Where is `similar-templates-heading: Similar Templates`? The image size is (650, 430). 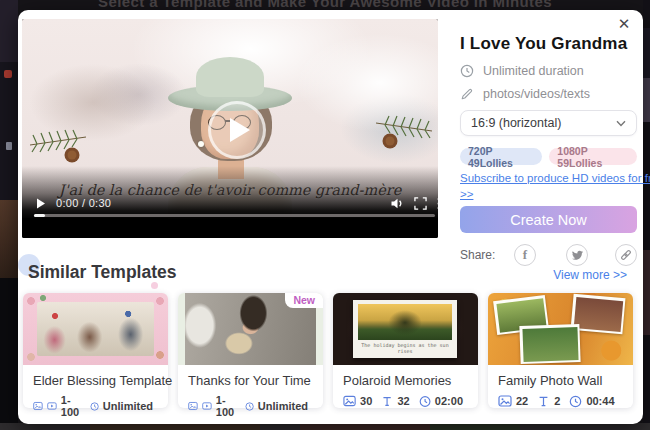 similar-templates-heading: Similar Templates is located at coordinates (102, 272).